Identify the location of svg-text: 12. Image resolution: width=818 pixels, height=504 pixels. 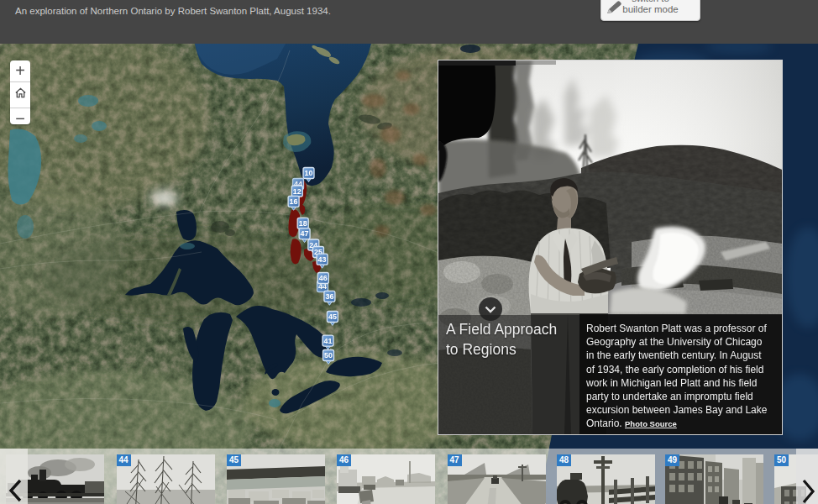
(297, 192).